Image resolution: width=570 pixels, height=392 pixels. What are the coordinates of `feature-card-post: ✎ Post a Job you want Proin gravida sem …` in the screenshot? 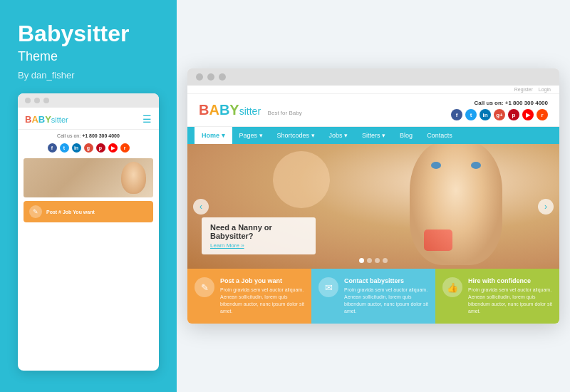 It's located at (249, 296).